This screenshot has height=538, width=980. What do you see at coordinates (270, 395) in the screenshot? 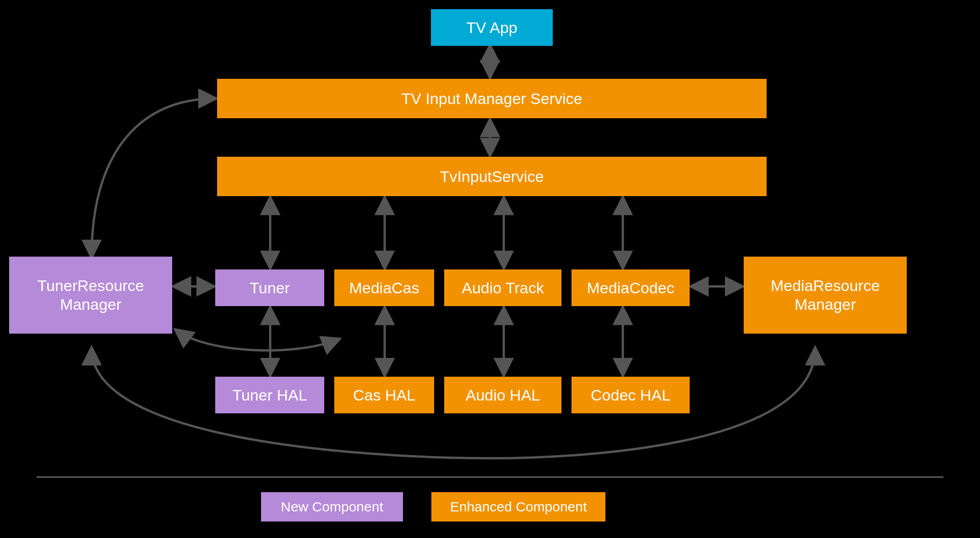
I see `box-tuner-hal: Tuner HAL` at bounding box center [270, 395].